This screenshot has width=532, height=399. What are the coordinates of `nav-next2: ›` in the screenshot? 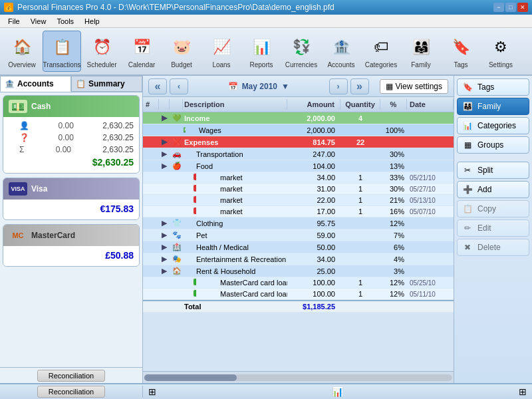 It's located at (338, 86).